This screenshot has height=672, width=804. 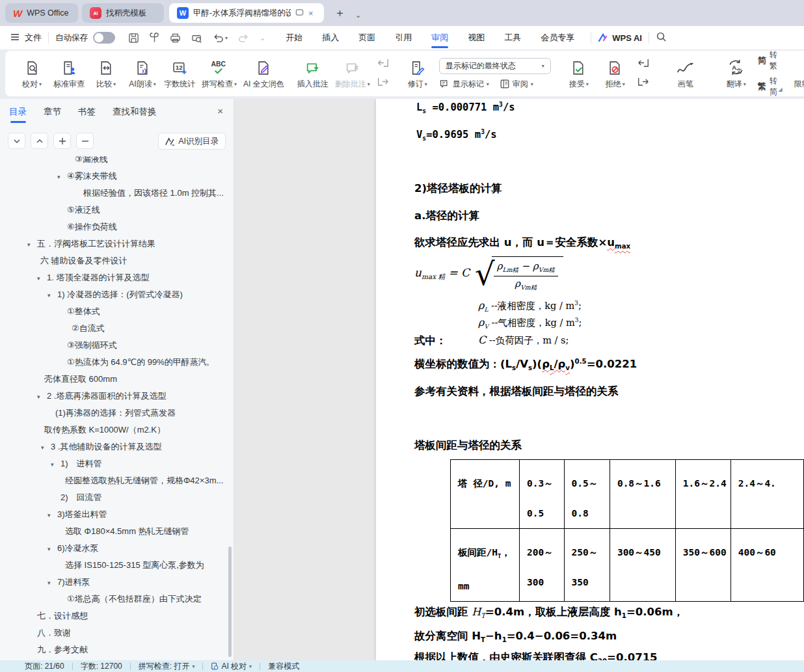 I want to click on outline-item: 2) 回流管, so click(x=114, y=498).